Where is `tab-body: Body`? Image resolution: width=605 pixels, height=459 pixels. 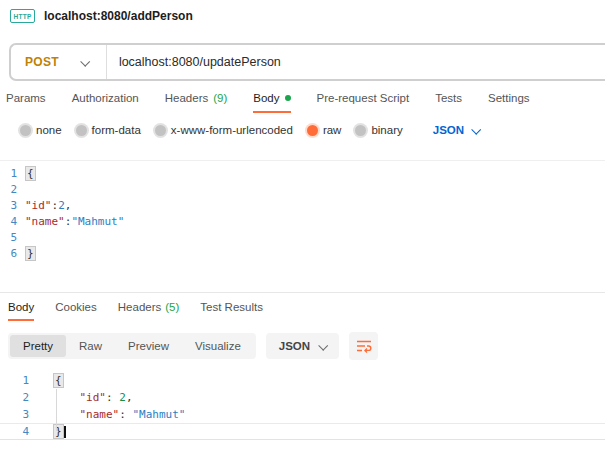
tab-body: Body is located at coordinates (272, 102).